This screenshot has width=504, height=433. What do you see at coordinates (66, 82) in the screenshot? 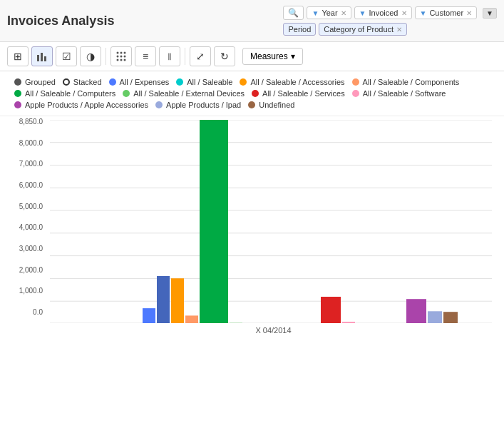
I see `legend-stacked-dot` at bounding box center [66, 82].